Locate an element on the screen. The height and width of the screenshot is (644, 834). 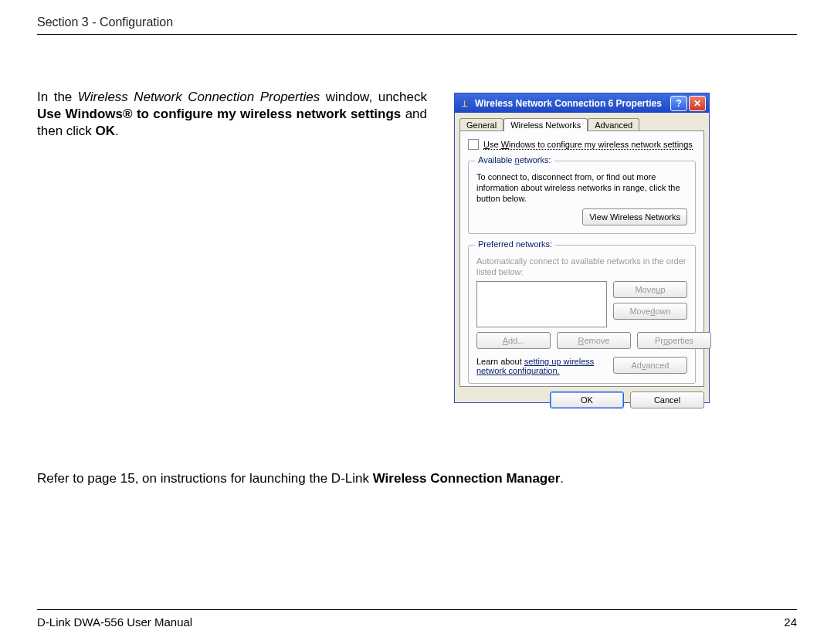
preferred-networks-text: Automatically connect to available netwo… is located at coordinates (582, 267).